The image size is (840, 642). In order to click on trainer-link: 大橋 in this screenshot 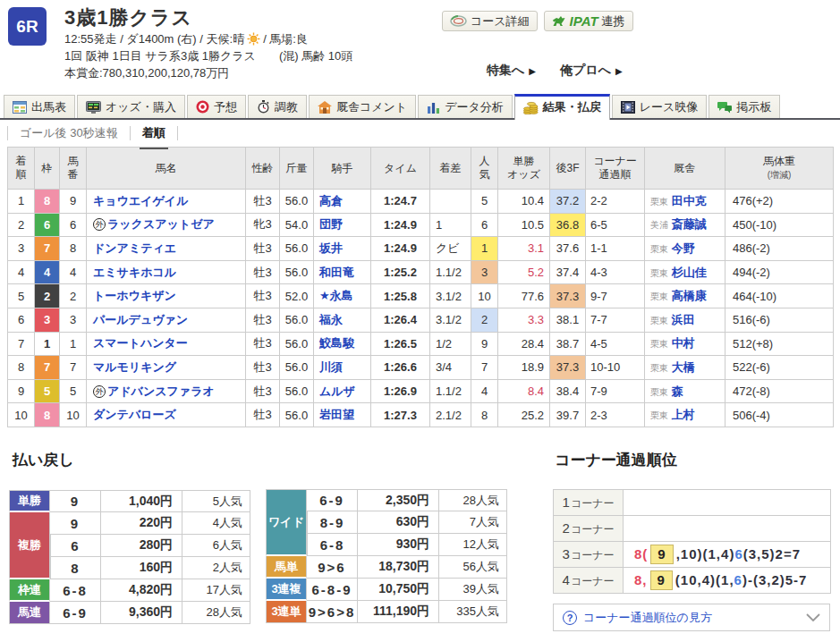, I will do `click(683, 367)`.